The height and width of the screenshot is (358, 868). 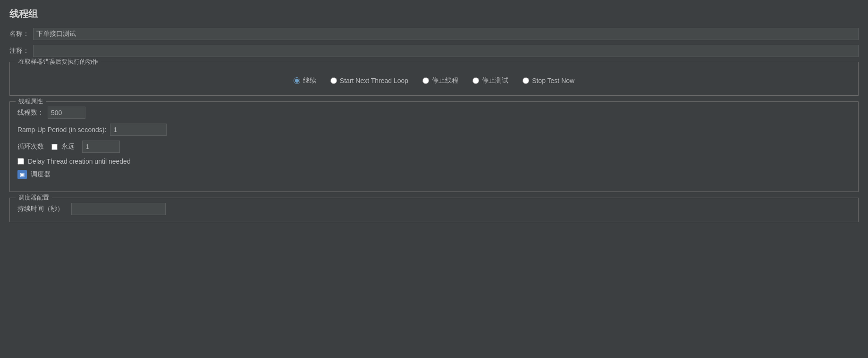 I want to click on radio-continue: 继续, so click(x=305, y=81).